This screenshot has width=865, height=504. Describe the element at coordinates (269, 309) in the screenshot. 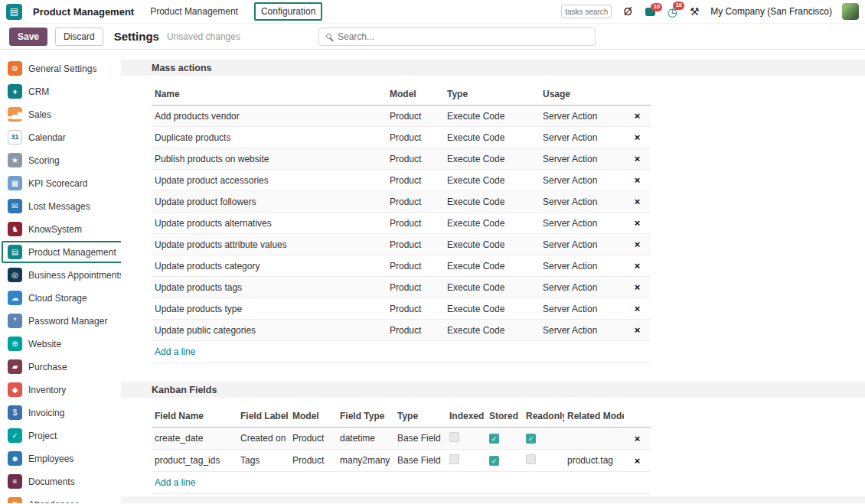

I see `cell: Update products type` at that location.